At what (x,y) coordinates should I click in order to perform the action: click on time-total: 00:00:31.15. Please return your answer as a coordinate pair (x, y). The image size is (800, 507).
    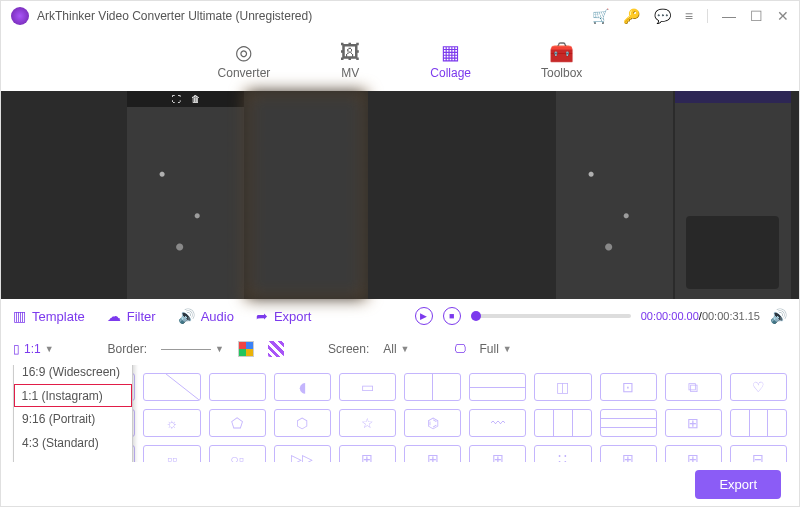
    Looking at the image, I should click on (731, 316).